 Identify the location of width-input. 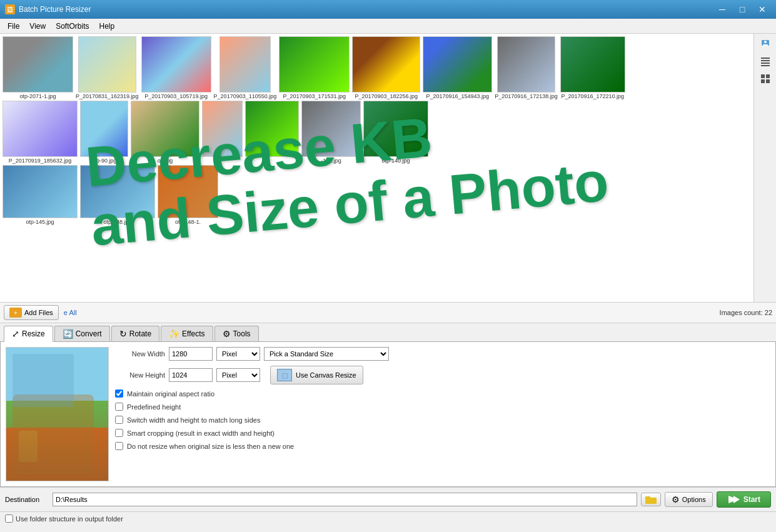
(191, 354).